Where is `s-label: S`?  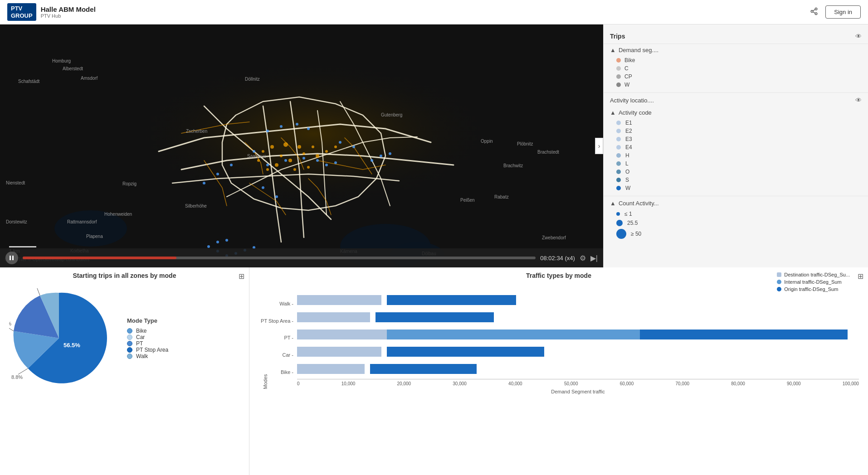
s-label: S is located at coordinates (627, 180).